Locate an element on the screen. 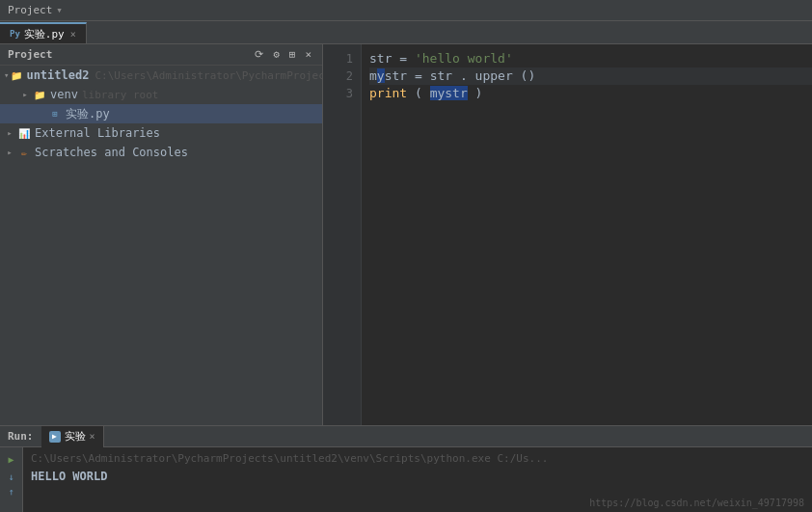  token-eq1: = is located at coordinates (407, 58).